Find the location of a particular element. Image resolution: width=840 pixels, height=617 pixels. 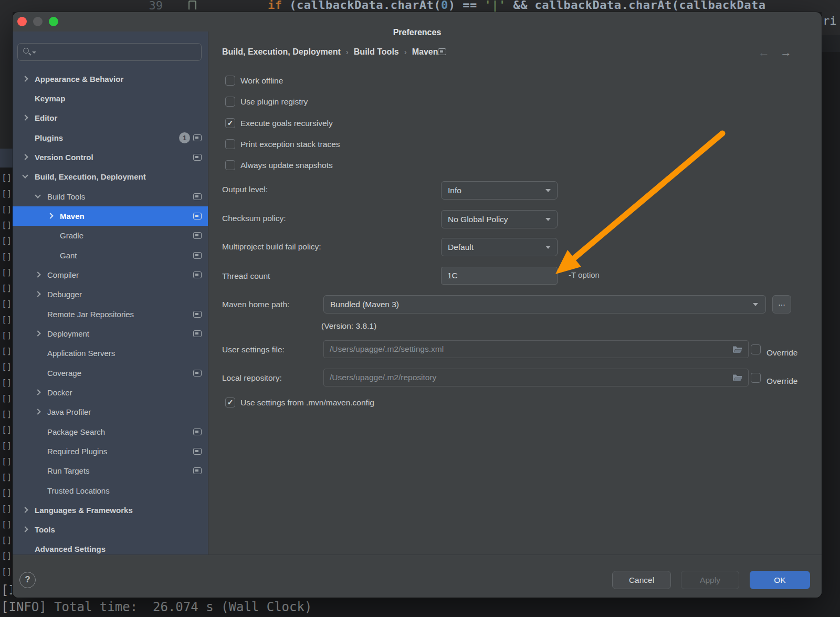

dialog-footer: ? Cancel Apply OK is located at coordinates (417, 576).